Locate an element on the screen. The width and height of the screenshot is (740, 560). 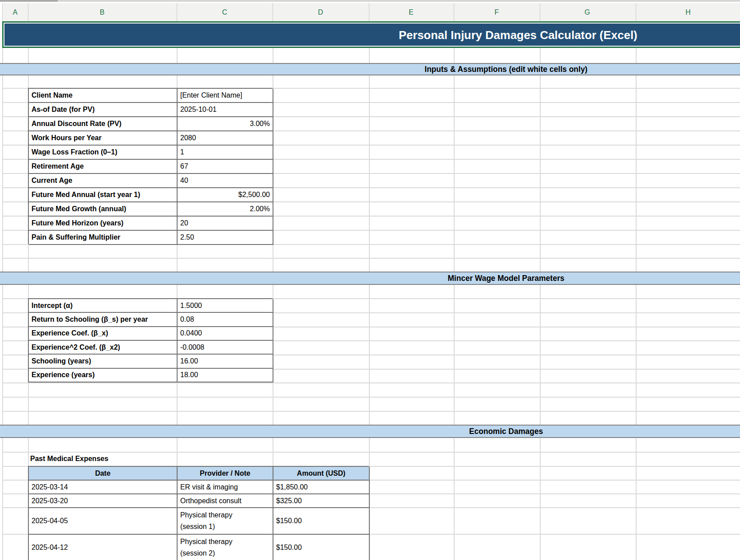
past-medical-column-header-2: Amount (USD) is located at coordinates (321, 474).